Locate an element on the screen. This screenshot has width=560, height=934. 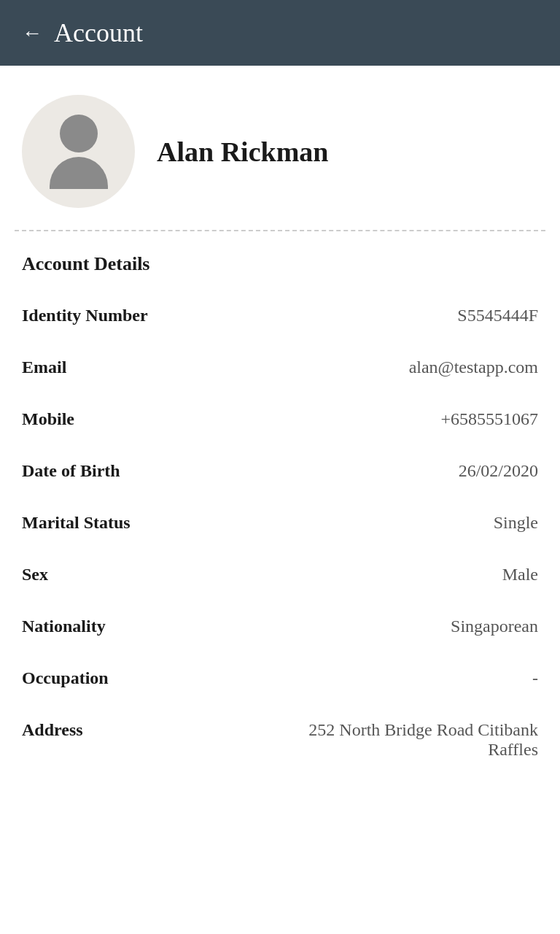
detail-label: Marital Status is located at coordinates (76, 522).